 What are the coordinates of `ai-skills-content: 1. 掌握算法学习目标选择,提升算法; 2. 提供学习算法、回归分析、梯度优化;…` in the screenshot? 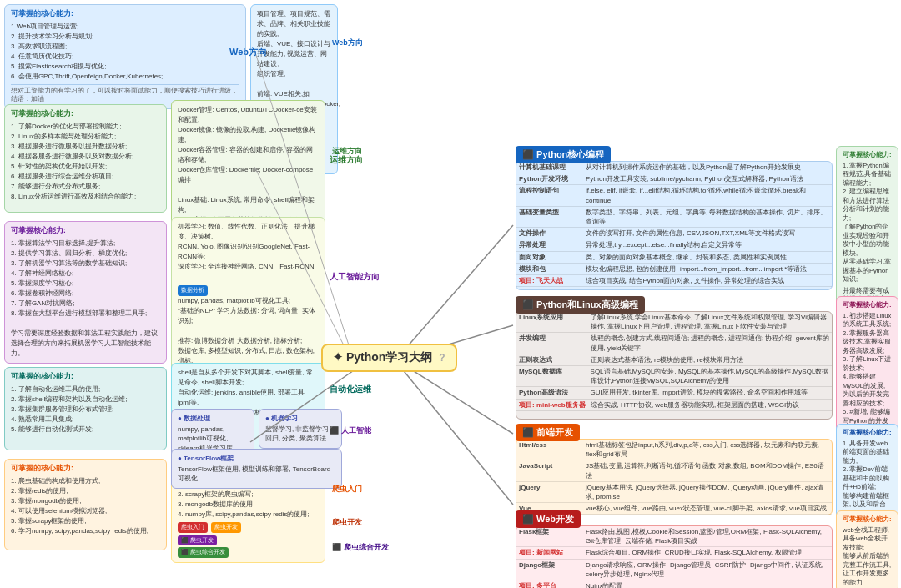 It's located at (85, 299).